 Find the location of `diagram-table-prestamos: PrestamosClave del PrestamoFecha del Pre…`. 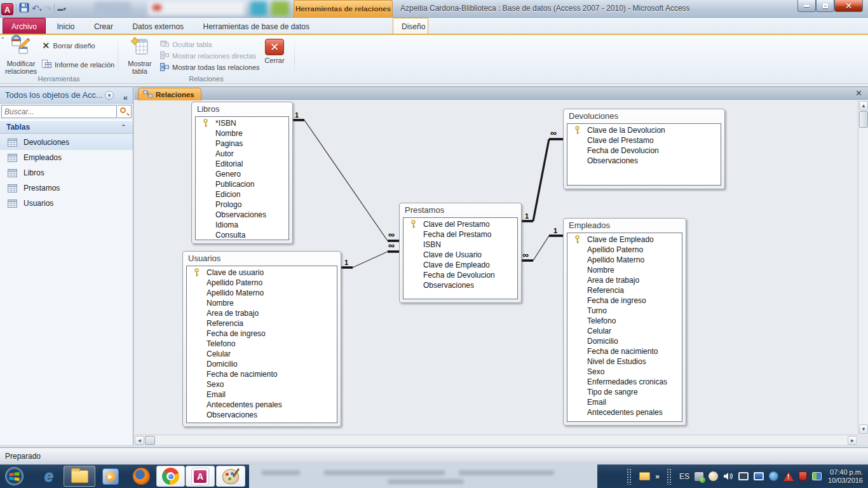

diagram-table-prestamos: PrestamosClave del PrestamoFecha del Pre… is located at coordinates (460, 253).